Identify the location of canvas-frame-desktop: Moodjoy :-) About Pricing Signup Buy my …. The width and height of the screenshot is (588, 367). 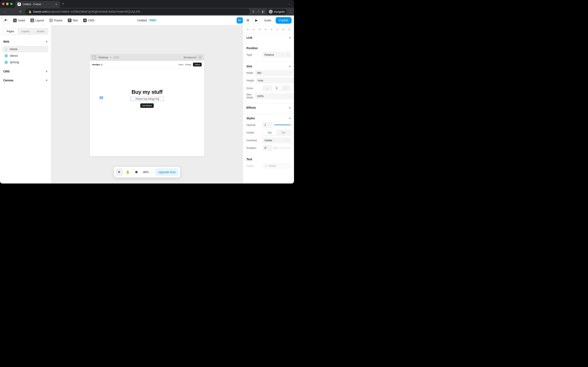
(147, 108).